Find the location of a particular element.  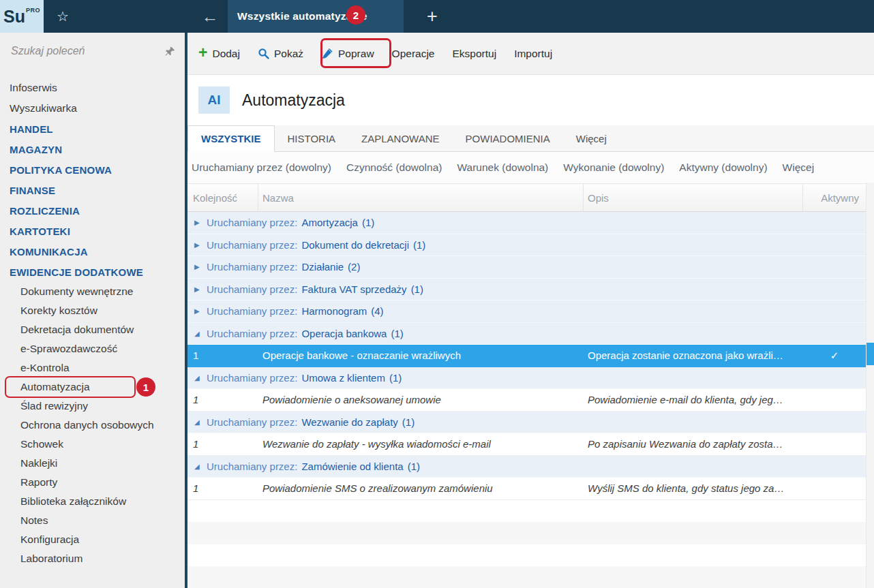

group-row-działanie: ▶Uruchamiany przez:Działanie(2) is located at coordinates (526, 267).